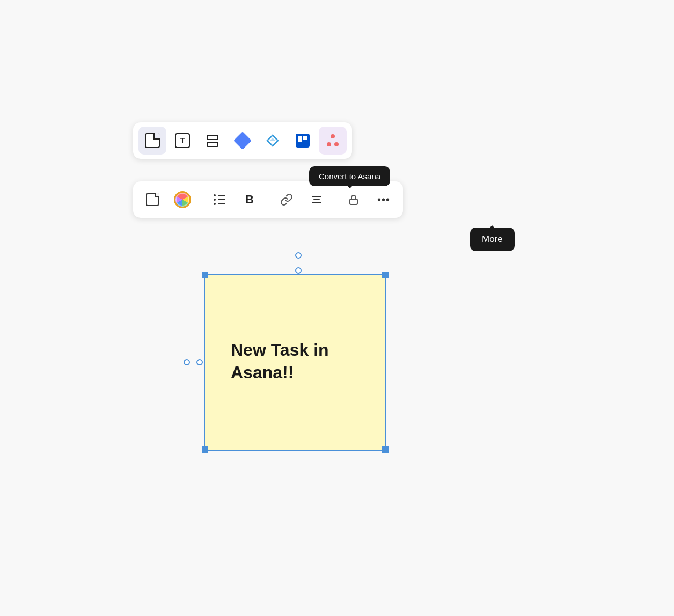 Image resolution: width=674 pixels, height=616 pixels. I want to click on handle-top-center, so click(298, 270).